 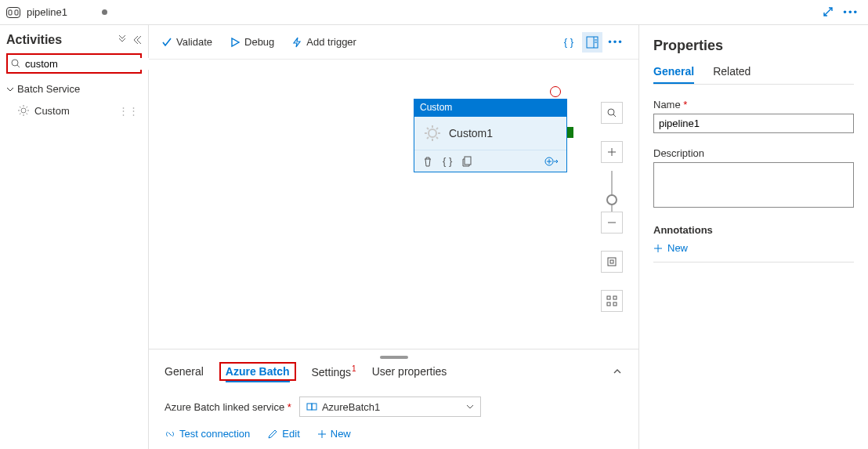 I want to click on zoom-slider-knob, so click(x=612, y=200).